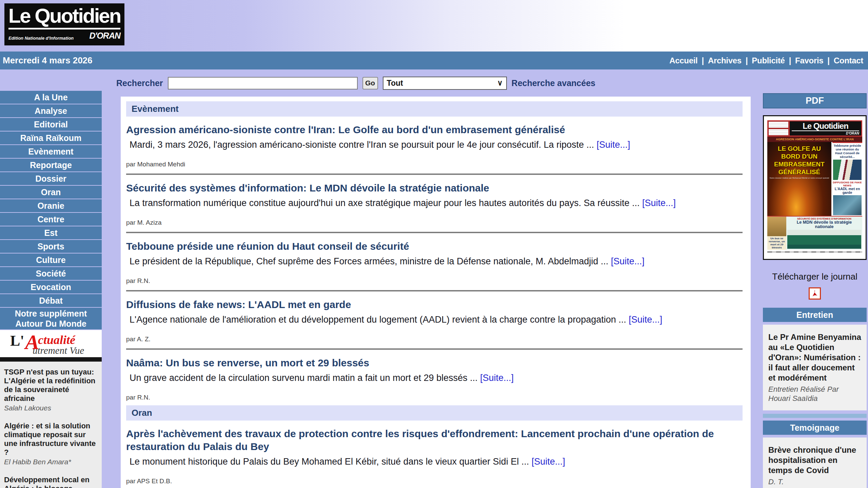 The width and height of the screenshot is (868, 488). What do you see at coordinates (800, 179) in the screenshot?
I see `cover-fire-photo: LE GOLFE AU BORD D'UN EMBRASEMENT GÉNÉRA…` at bounding box center [800, 179].